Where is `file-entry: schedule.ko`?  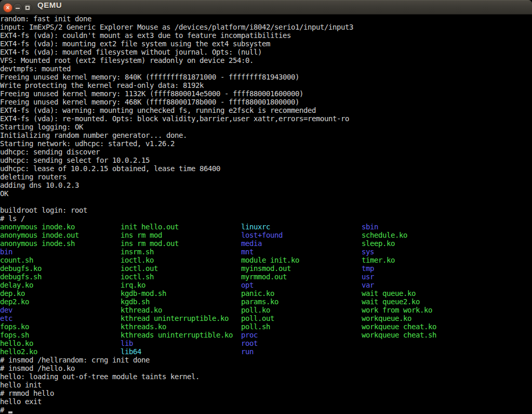 file-entry: schedule.ko is located at coordinates (399, 235).